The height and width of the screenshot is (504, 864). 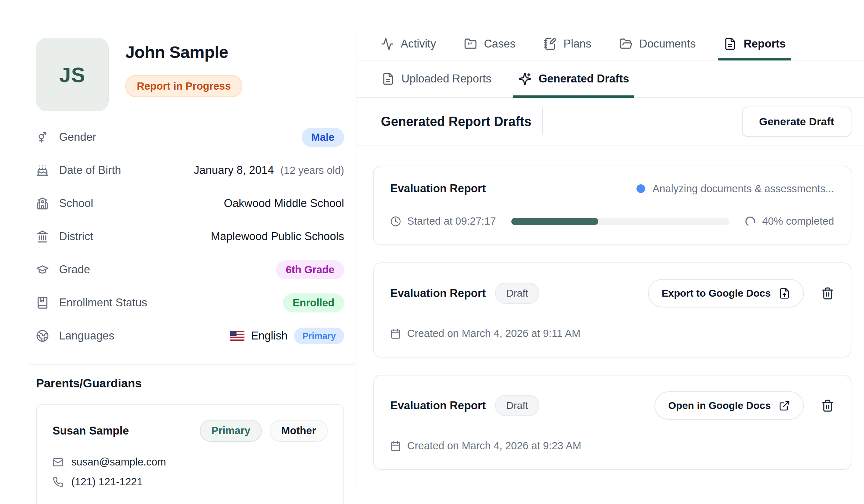 I want to click on open-in-google-docs-button: Open in Google Docs, so click(x=729, y=405).